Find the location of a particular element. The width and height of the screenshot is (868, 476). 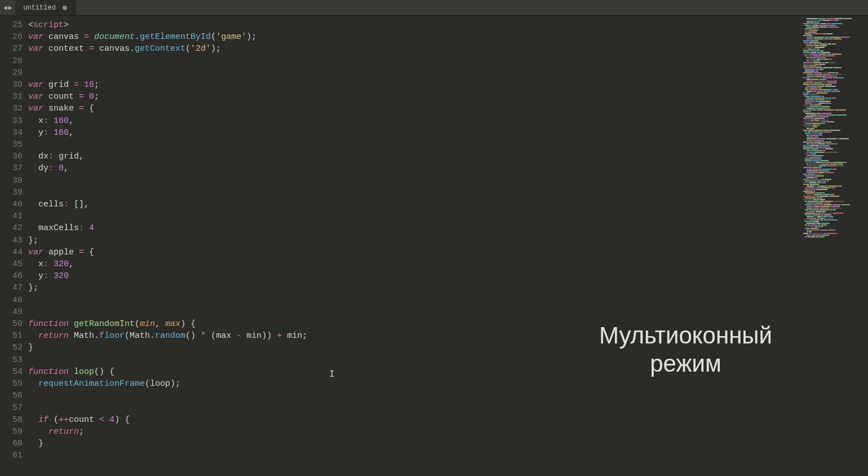

line-number: 27 is located at coordinates (12, 49).